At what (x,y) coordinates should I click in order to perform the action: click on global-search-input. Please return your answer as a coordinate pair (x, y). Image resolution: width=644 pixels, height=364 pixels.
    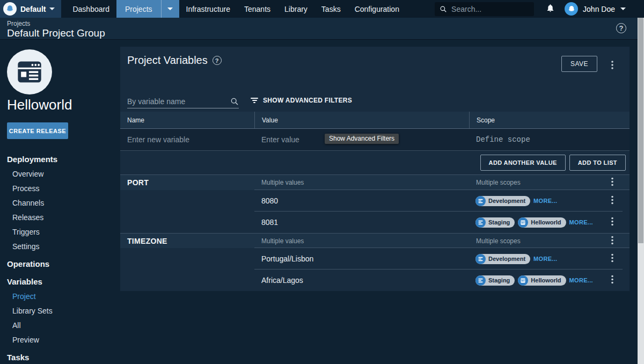
    Looking at the image, I should click on (486, 9).